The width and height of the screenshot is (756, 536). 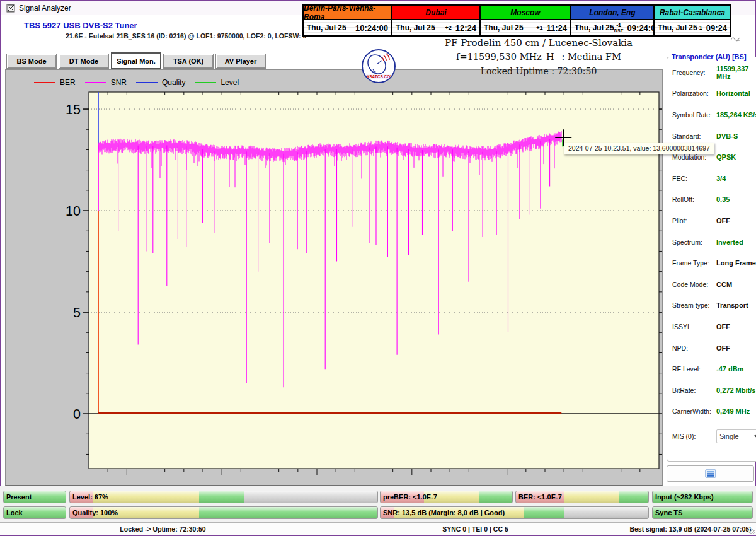 What do you see at coordinates (714, 306) in the screenshot?
I see `transponder-row: Stream type: Transport` at bounding box center [714, 306].